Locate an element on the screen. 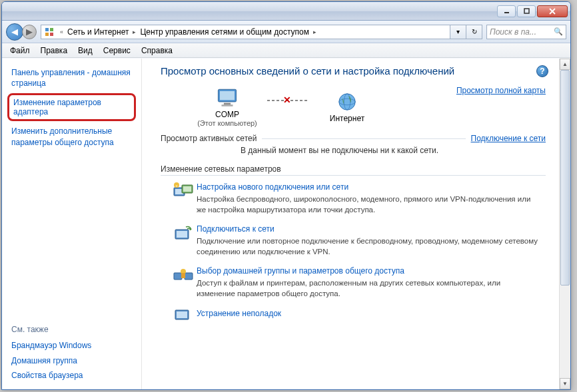  scroll-thumb is located at coordinates (565, 178).